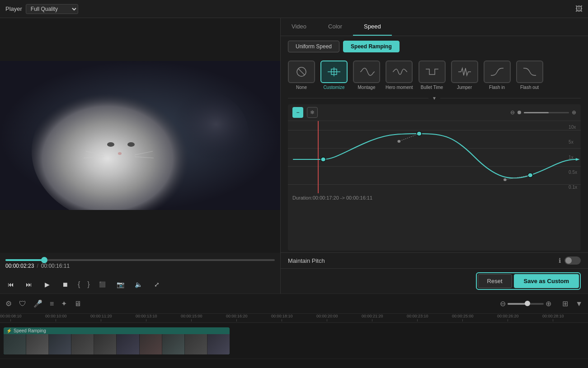 This screenshot has width=588, height=368. I want to click on in-point-button: {, so click(79, 284).